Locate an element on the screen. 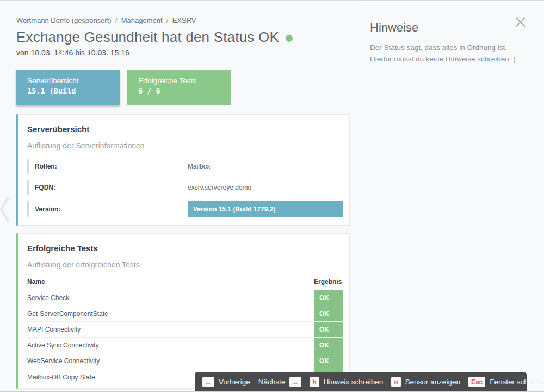  info-row-rollen: Rollen: Mailbox is located at coordinates (185, 166).